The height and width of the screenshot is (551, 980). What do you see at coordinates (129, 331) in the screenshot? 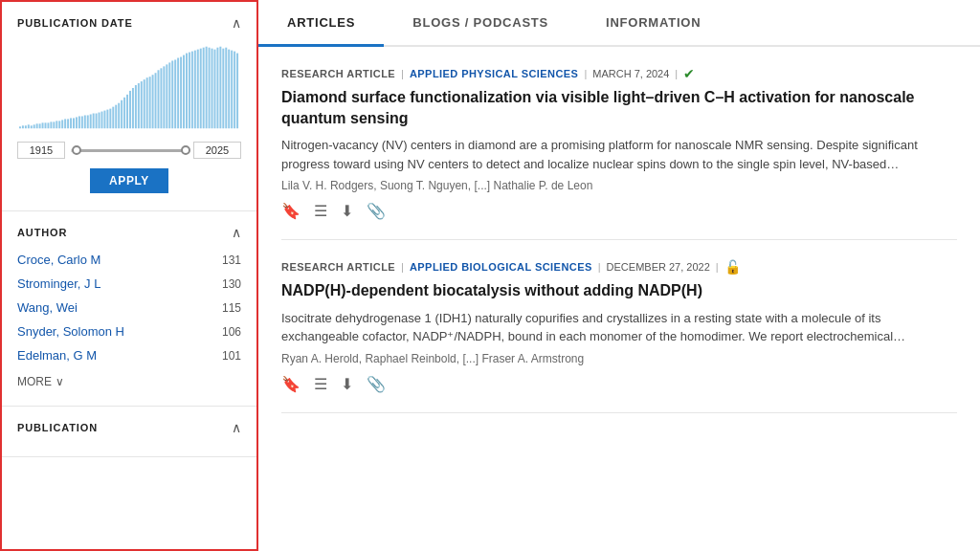
I see `list-item: Snyder, Solomon H 106` at bounding box center [129, 331].